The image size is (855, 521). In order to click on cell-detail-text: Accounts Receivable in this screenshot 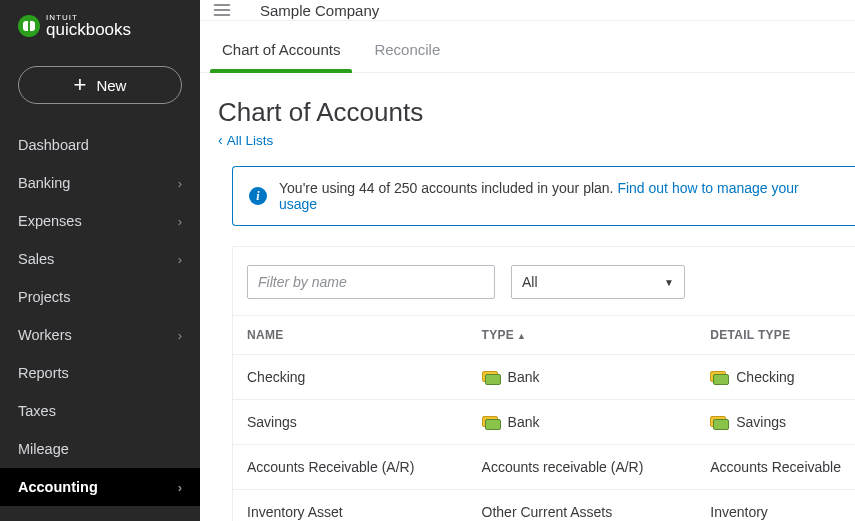, I will do `click(776, 467)`.